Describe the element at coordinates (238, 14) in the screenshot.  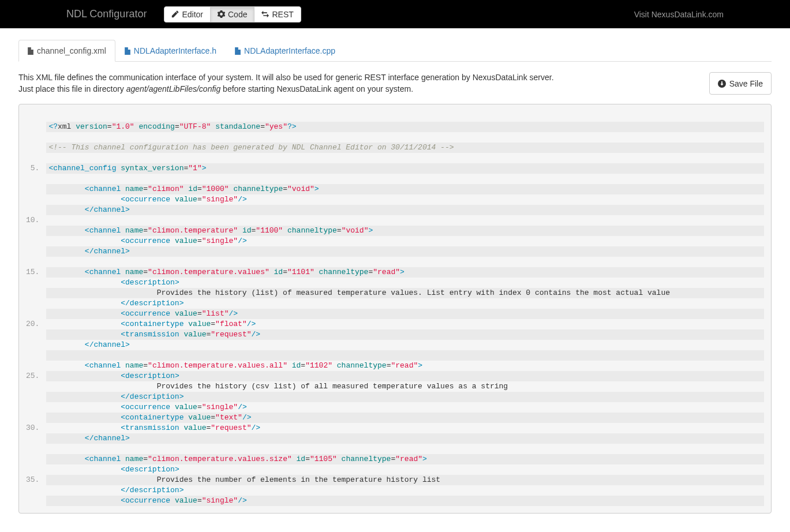
I see `code-button-label: Code` at that location.